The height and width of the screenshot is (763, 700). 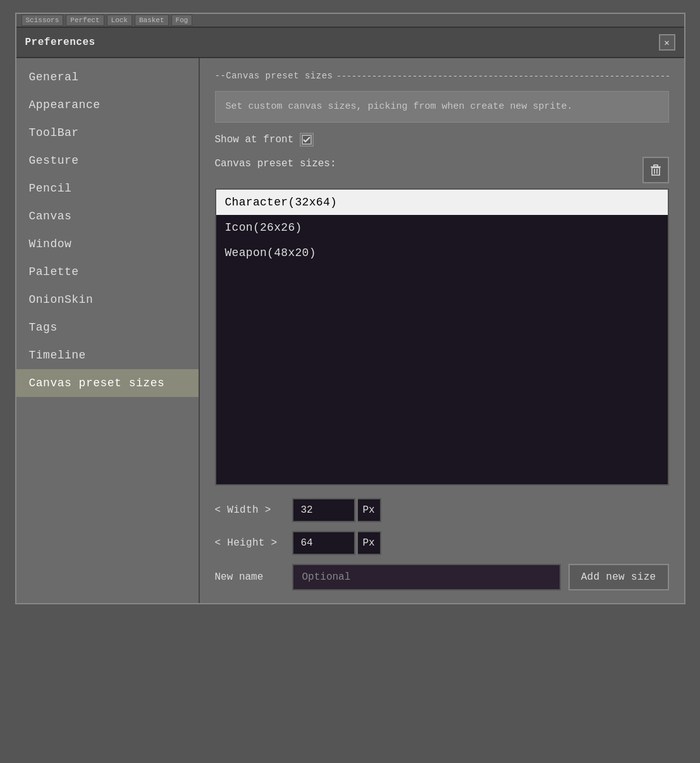 What do you see at coordinates (107, 355) in the screenshot?
I see `sidebar-item-timeline: Timeline` at bounding box center [107, 355].